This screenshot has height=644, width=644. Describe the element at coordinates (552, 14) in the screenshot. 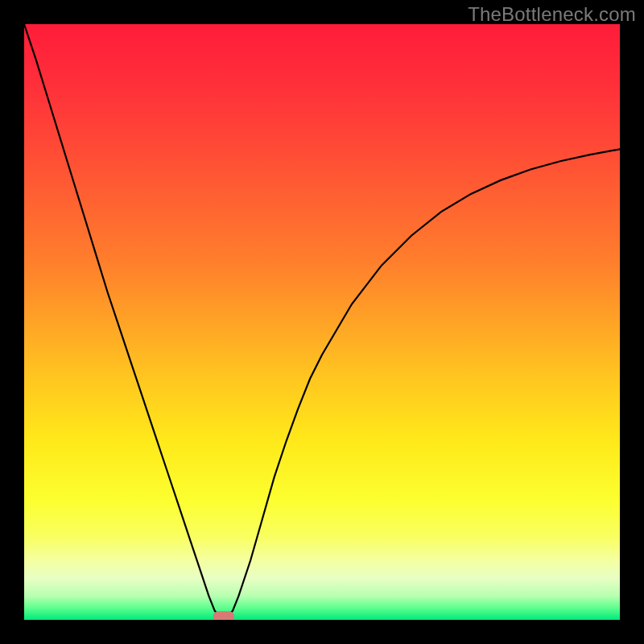

I see `attribution-text: TheBottleneck.com` at that location.